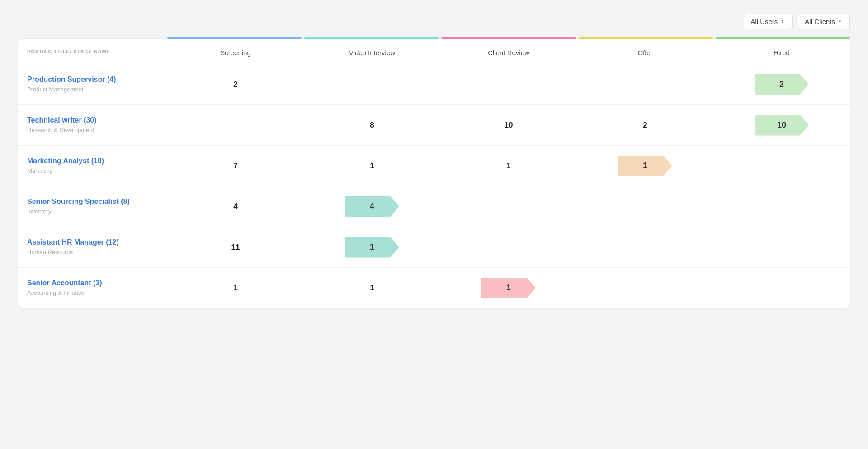  What do you see at coordinates (645, 166) in the screenshot?
I see `offer-cell: 1` at bounding box center [645, 166].